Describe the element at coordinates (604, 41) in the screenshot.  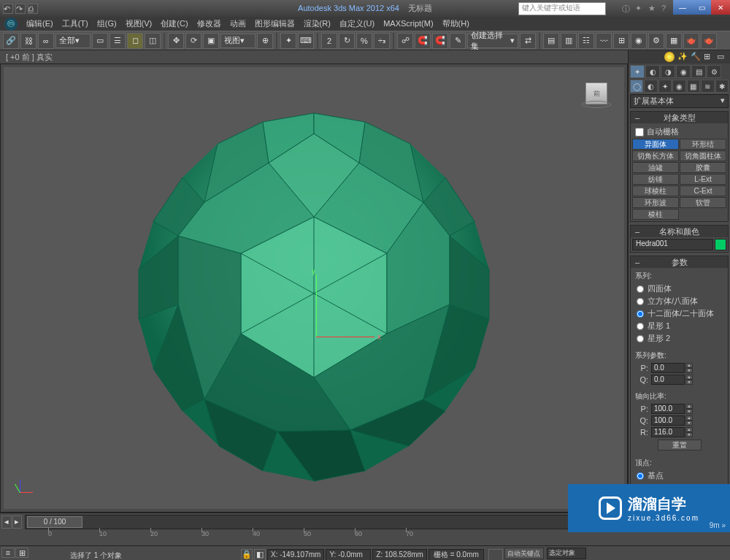
I see `curve-editor-icon: 〰` at that location.